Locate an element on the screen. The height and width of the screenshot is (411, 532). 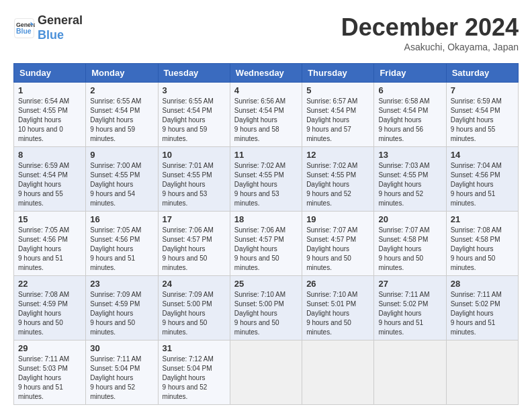
header-wednesday: Wednesday is located at coordinates (266, 73).